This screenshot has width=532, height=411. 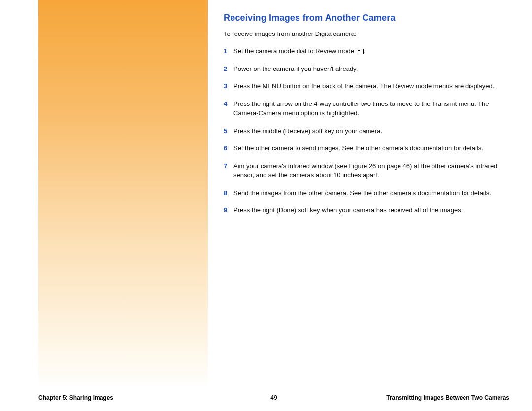 I want to click on step-item: 8 Send the images from the other camera.…, so click(x=369, y=193).